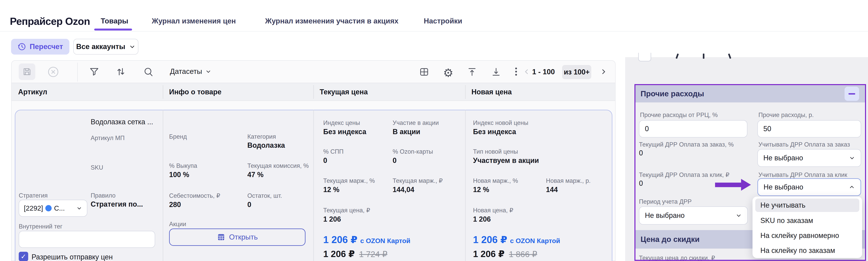 The width and height of the screenshot is (868, 261). I want to click on annotation-arrow, so click(728, 185).